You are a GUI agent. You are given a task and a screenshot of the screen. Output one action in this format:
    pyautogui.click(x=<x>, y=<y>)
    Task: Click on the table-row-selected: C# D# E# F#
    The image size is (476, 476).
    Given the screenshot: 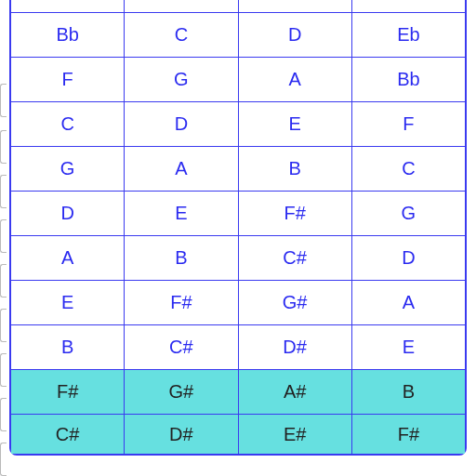 What is the action you would take?
    pyautogui.click(x=238, y=434)
    